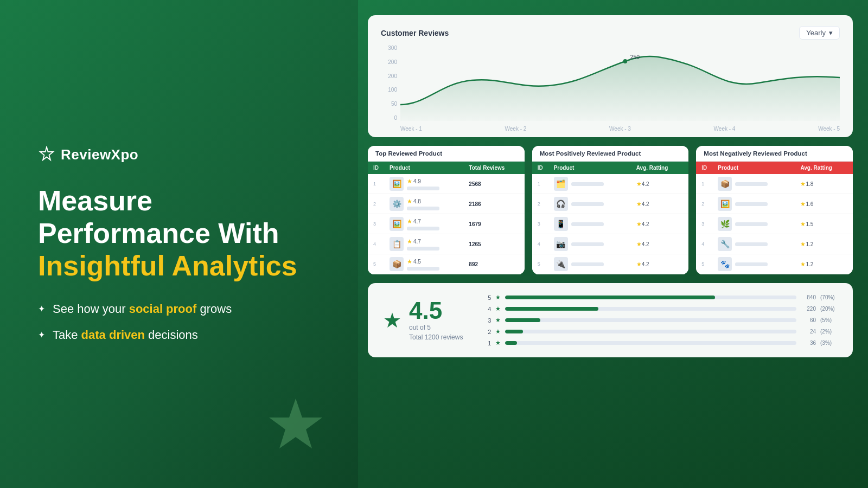 The image size is (868, 488). What do you see at coordinates (661, 297) in the screenshot?
I see `rating-bar-row: 5 ★ 840 (70%)` at bounding box center [661, 297].